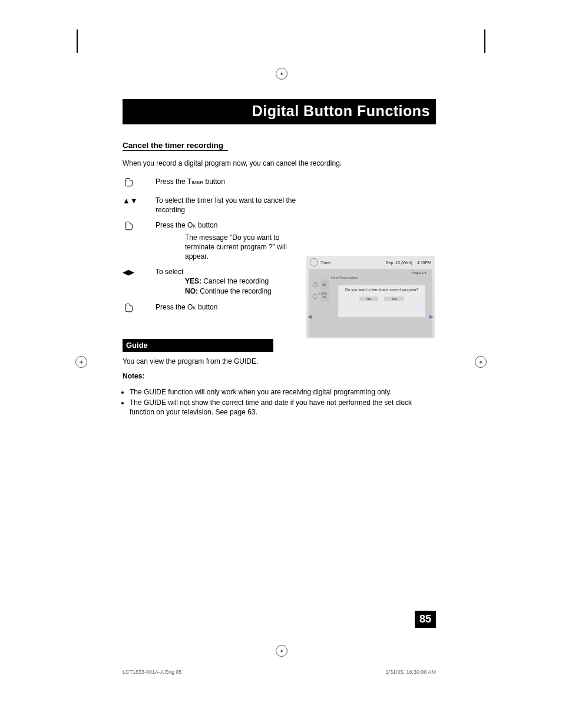  What do you see at coordinates (431, 317) in the screenshot?
I see `nav-right-icon: ▶` at bounding box center [431, 317].